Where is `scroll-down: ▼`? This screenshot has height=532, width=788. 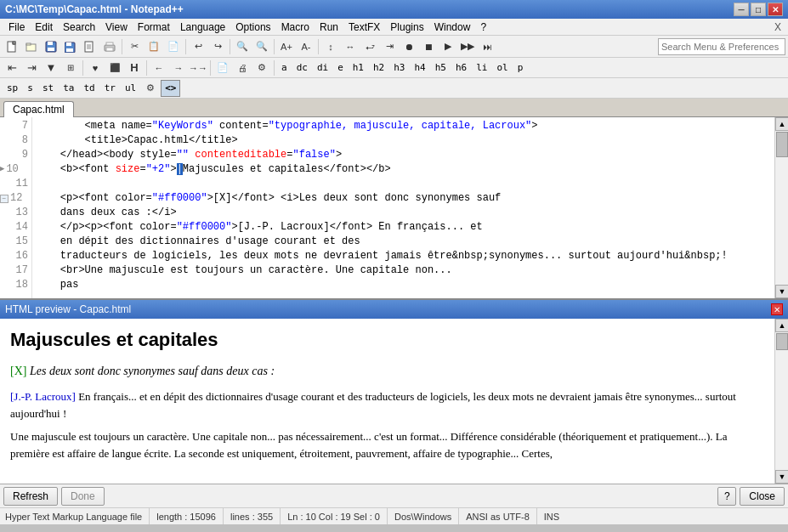
scroll-down: ▼ is located at coordinates (782, 291).